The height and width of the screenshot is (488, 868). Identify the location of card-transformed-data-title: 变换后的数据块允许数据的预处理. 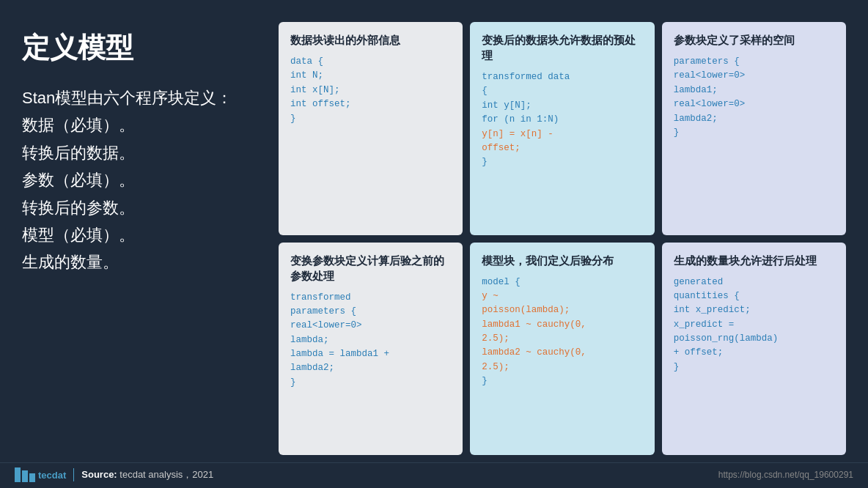
(562, 48).